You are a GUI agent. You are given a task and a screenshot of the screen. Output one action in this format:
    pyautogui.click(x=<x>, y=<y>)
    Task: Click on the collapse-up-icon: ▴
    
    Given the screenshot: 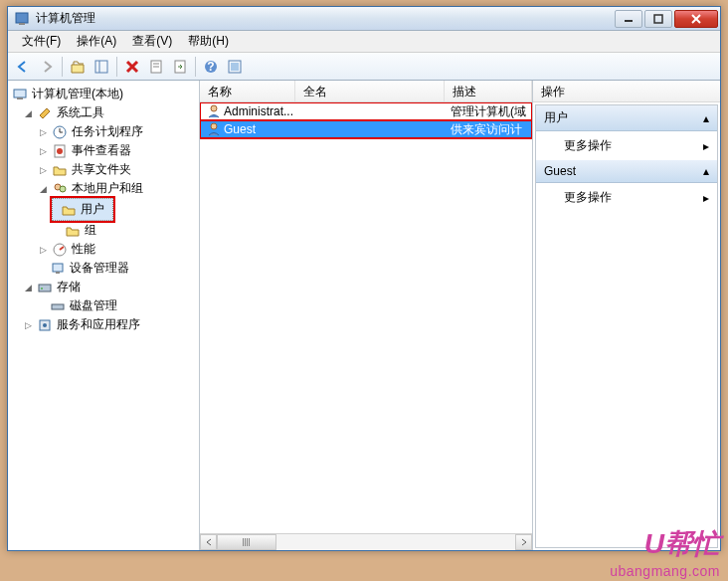 What is the action you would take?
    pyautogui.click(x=706, y=118)
    